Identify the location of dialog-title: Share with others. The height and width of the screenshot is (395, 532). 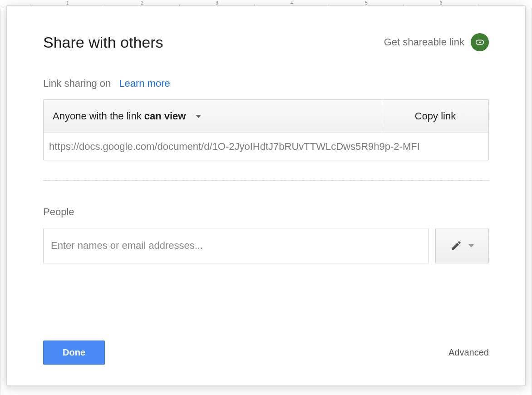
(103, 43).